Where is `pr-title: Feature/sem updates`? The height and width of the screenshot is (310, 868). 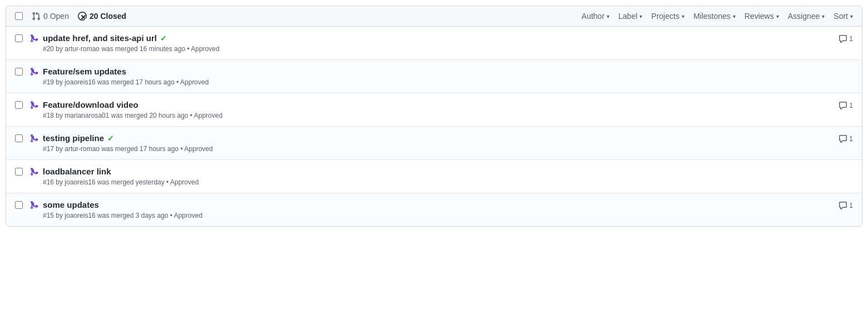 pr-title: Feature/sem updates is located at coordinates (85, 71).